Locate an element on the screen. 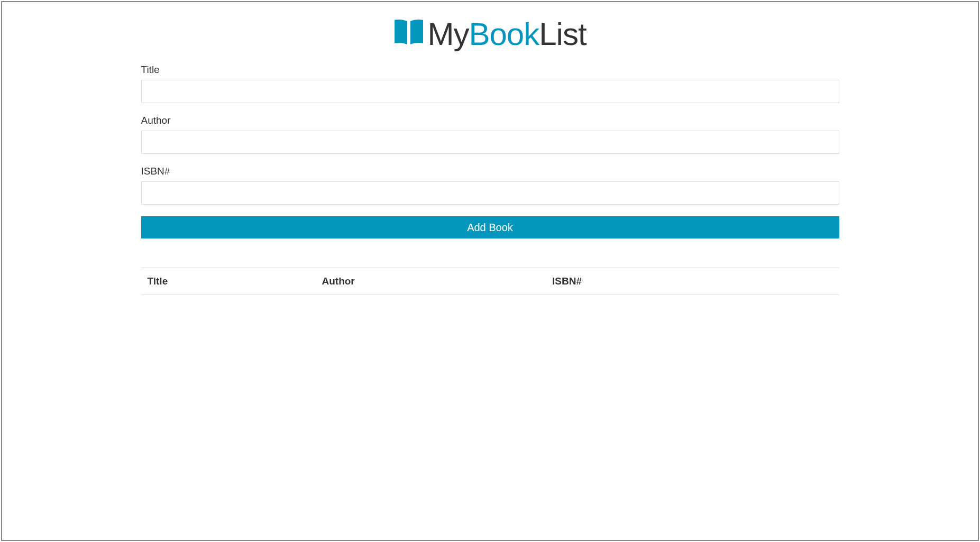  page-title: MyBookList is located at coordinates (490, 34).